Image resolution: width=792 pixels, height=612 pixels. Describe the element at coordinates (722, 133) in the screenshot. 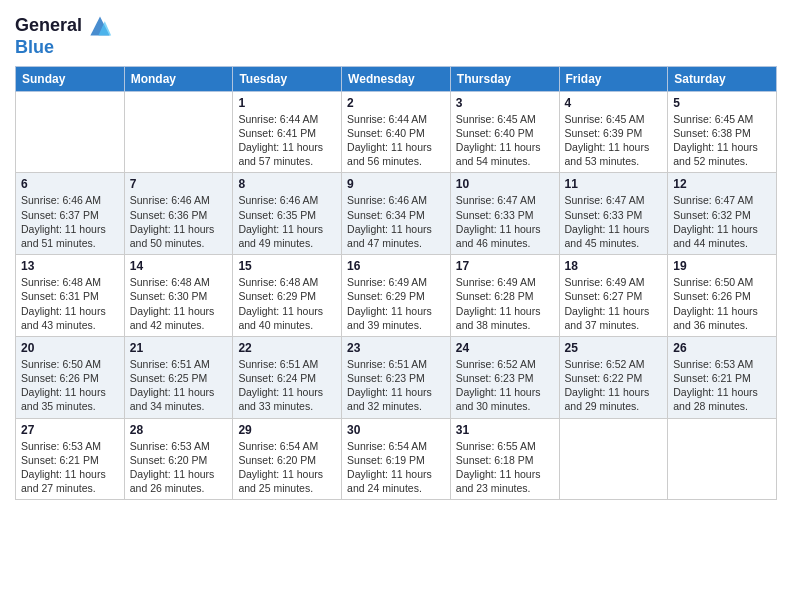

I see `sunset-text: Sunset: 6:38 PM` at that location.